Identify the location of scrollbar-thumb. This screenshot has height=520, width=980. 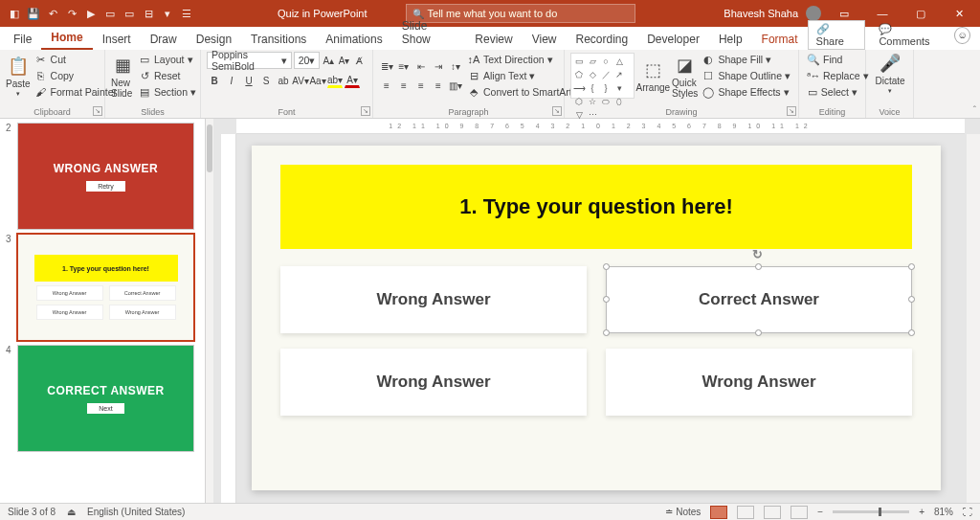
(210, 148).